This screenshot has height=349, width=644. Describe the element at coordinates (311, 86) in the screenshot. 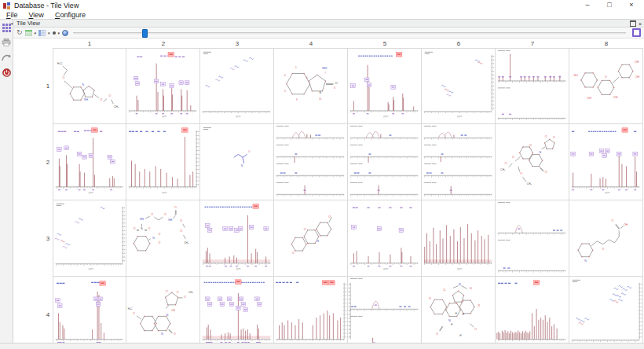

I see `tile-r1c4: NH7O8S1054396` at that location.